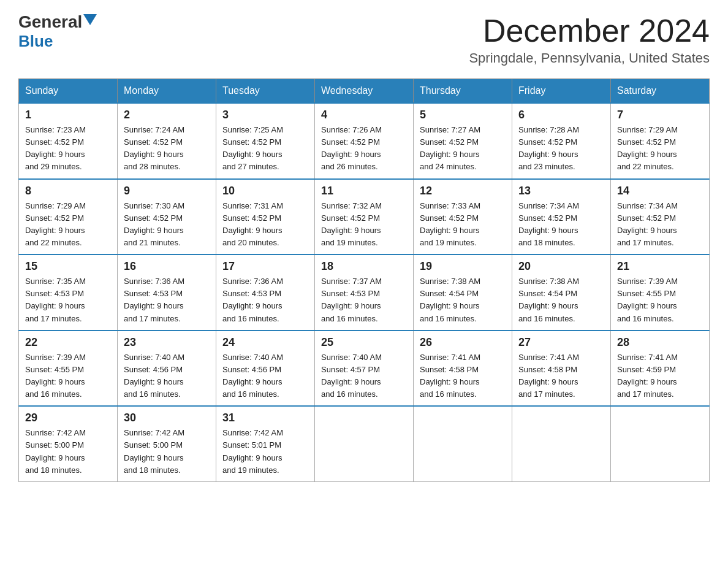  Describe the element at coordinates (167, 444) in the screenshot. I see `calendar-cell: 30 Sunrise: 7:42 AMSunset: 5:00 PMDaylig…` at that location.